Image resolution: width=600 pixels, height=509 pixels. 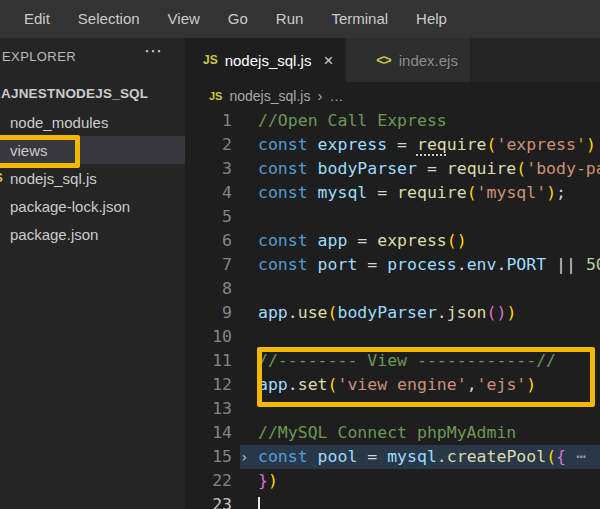 What do you see at coordinates (212, 361) in the screenshot?
I see `line-number: 11` at bounding box center [212, 361].